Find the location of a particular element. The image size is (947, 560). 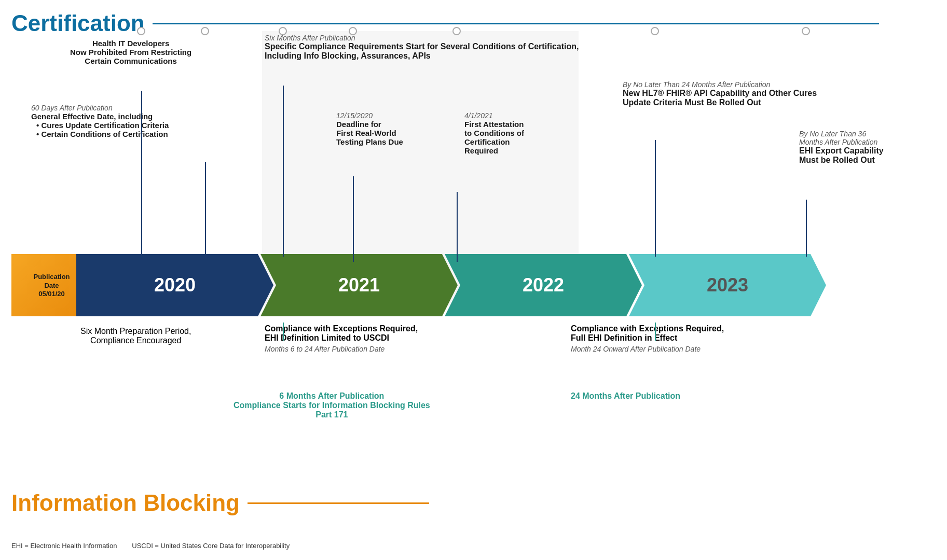

dot-six-months is located at coordinates (283, 31).